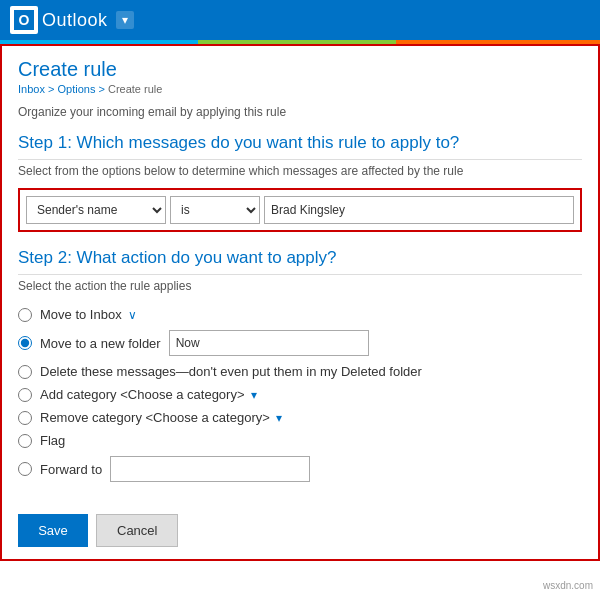 This screenshot has height=596, width=600. Describe the element at coordinates (71, 470) in the screenshot. I see `action-forward-to-label: Forward to` at that location.